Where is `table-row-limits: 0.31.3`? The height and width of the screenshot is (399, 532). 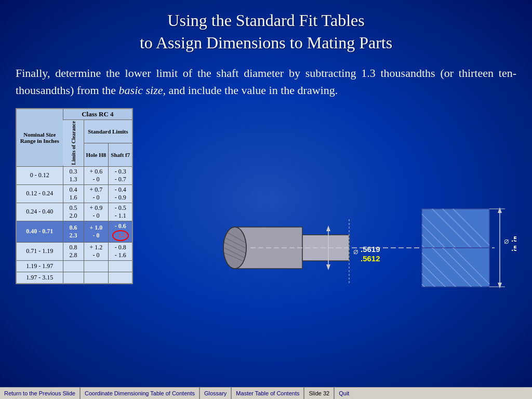
table-row-limits: 0.31.3 is located at coordinates (73, 176).